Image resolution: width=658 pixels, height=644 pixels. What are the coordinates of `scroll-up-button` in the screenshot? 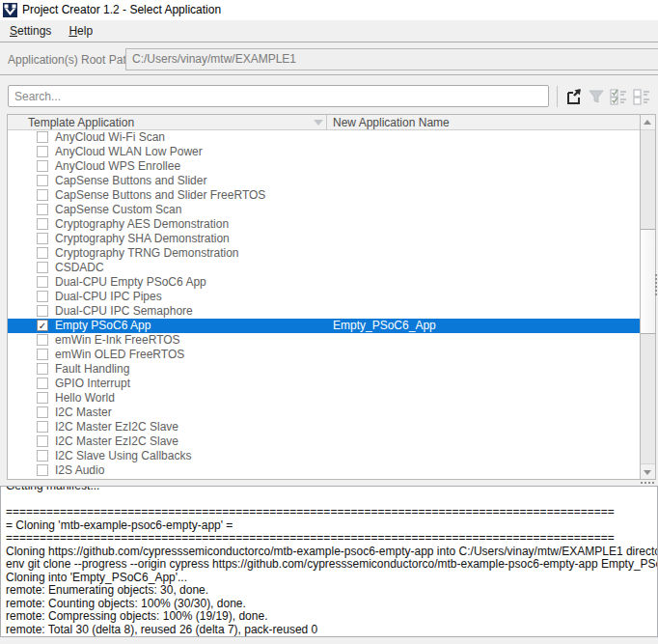 It's located at (648, 123).